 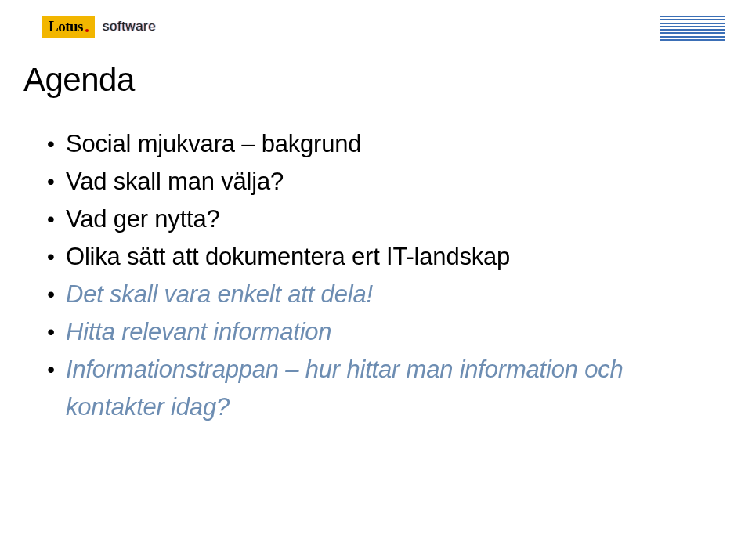 What do you see at coordinates (175, 182) in the screenshot?
I see `bullet-text: Vad skall man välja?` at bounding box center [175, 182].